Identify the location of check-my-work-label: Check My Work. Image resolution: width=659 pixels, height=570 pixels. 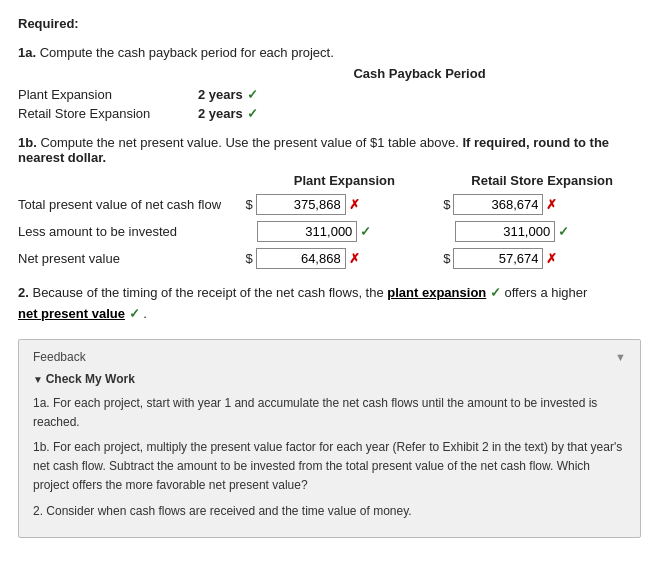
(330, 379).